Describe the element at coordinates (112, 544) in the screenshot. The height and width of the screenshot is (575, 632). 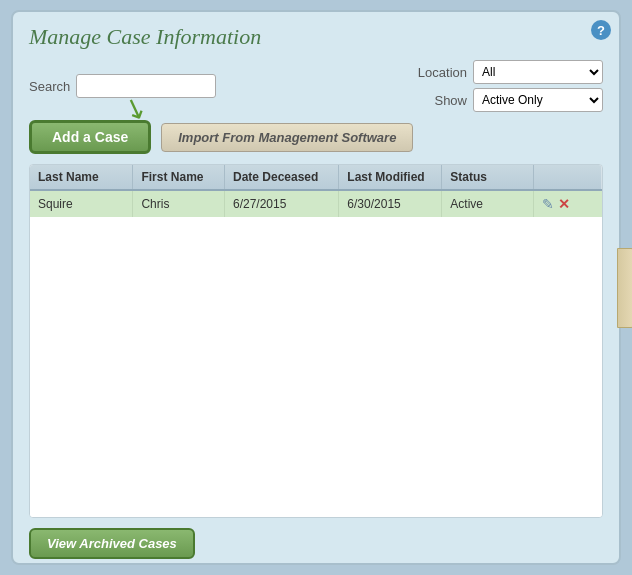
I see `view-archived-button: View Archived Cases` at that location.